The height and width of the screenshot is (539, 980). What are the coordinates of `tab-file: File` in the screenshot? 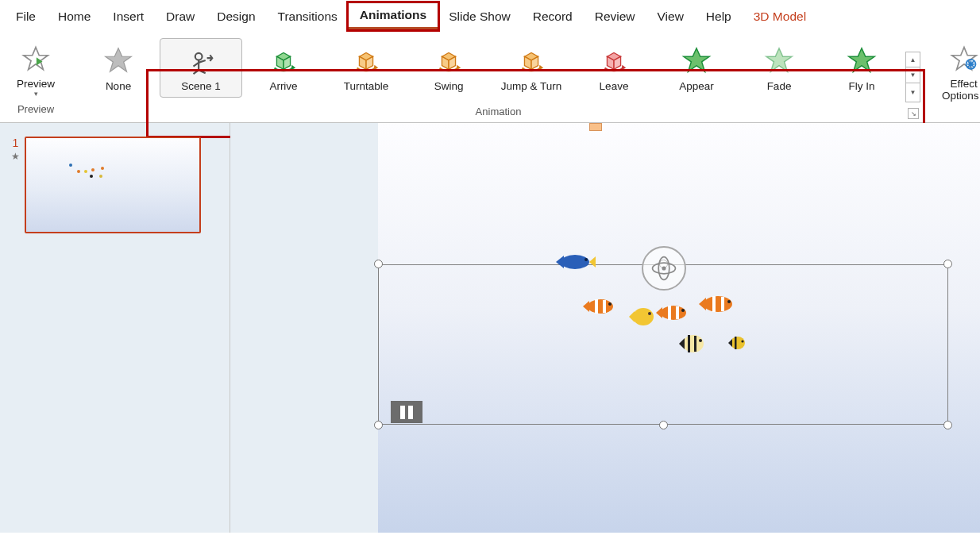 It's located at (25, 17).